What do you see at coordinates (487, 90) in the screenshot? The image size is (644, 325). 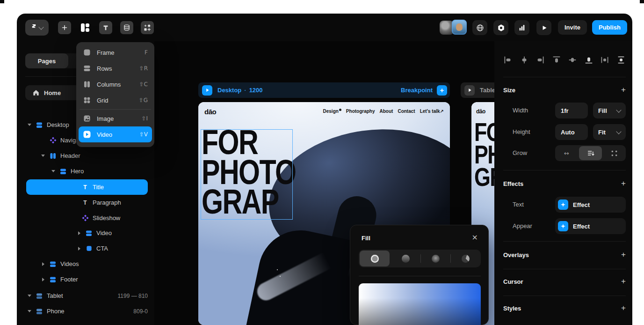 I see `breakpoint-name: Tablet` at bounding box center [487, 90].